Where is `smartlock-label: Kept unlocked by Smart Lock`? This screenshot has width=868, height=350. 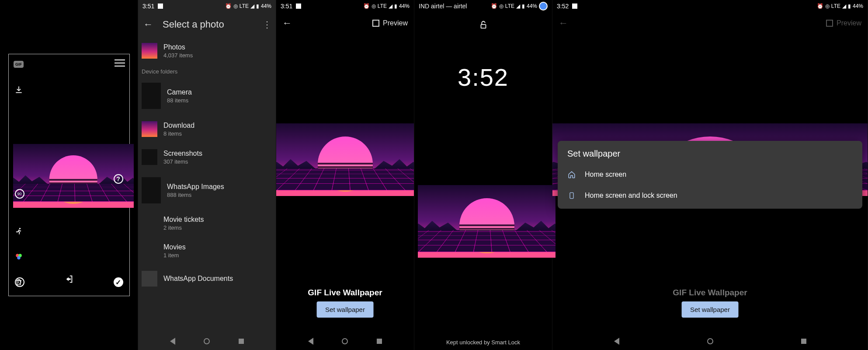
smartlock-label: Kept unlocked by Smart Lock is located at coordinates (483, 342).